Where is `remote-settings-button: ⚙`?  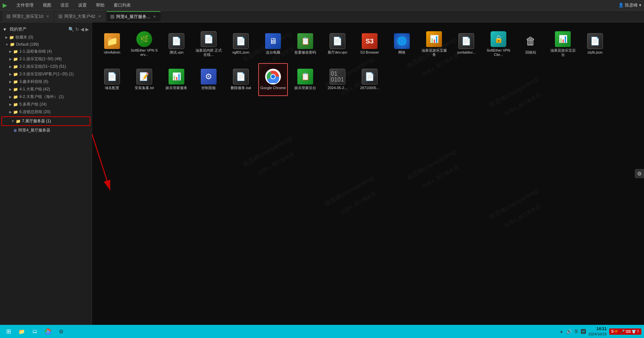
remote-settings-button: ⚙ is located at coordinates (639, 174).